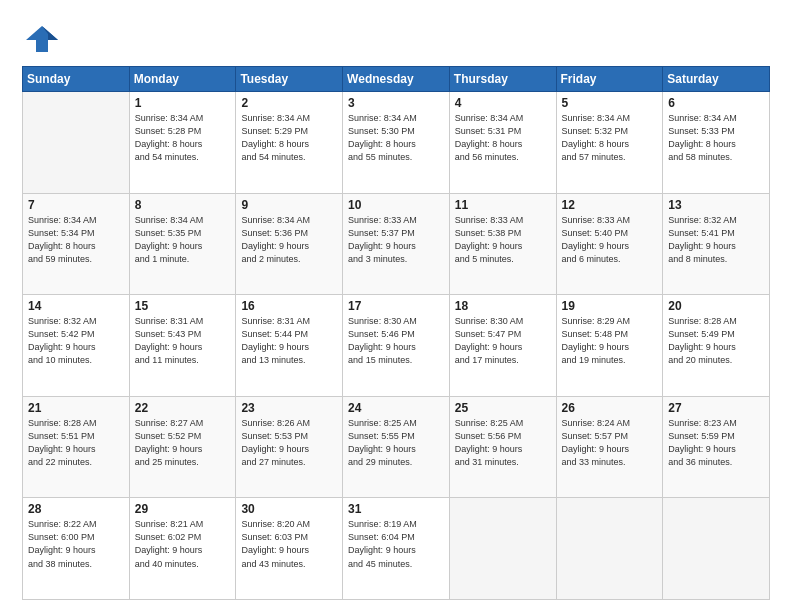 The width and height of the screenshot is (792, 612). I want to click on calendar-cell: 14Sunrise: 8:32 AM Sunset: 5:42 PM Dayli…, so click(76, 346).